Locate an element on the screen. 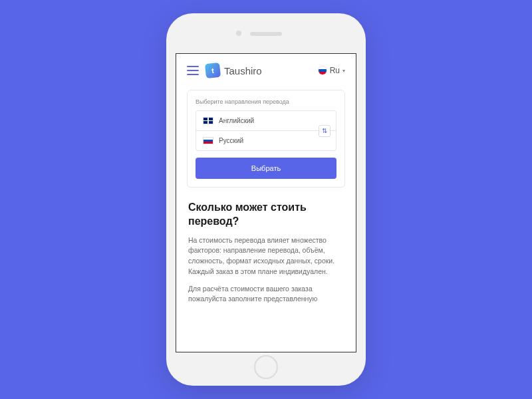 This screenshot has height=399, width=532. logo-icon: t is located at coordinates (213, 70).